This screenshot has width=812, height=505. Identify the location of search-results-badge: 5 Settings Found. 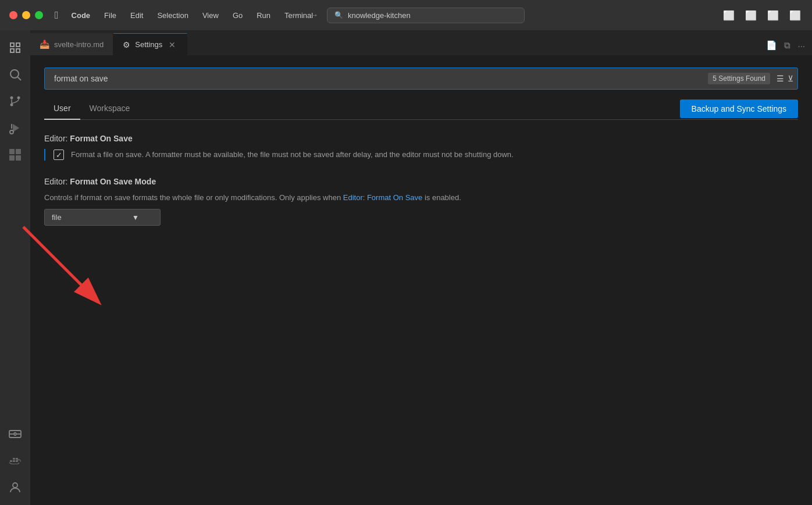
(739, 79).